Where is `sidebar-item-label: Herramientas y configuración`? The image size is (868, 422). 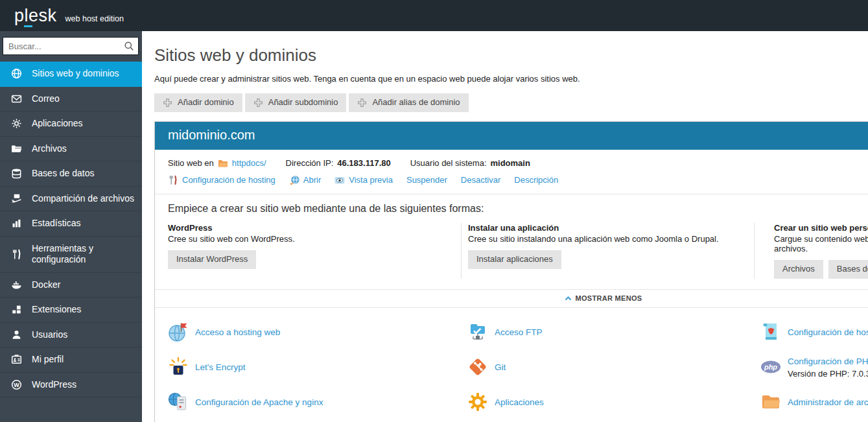
sidebar-item-label: Herramientas y configuración is located at coordinates (84, 254).